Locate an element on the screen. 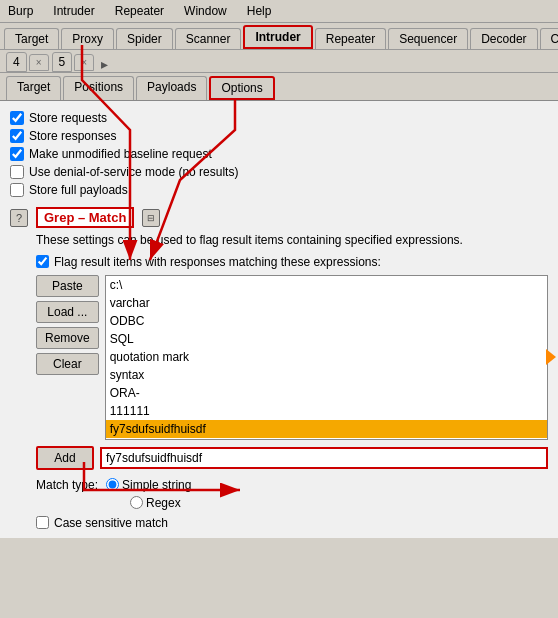 The image size is (558, 618). match-type-label: Match type: is located at coordinates (67, 485).